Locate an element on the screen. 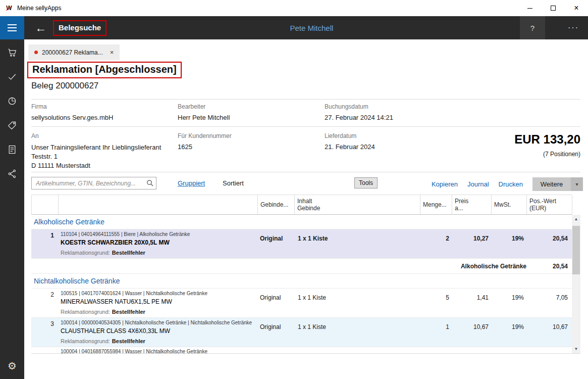 The image size is (588, 379). tag-icon is located at coordinates (12, 125).